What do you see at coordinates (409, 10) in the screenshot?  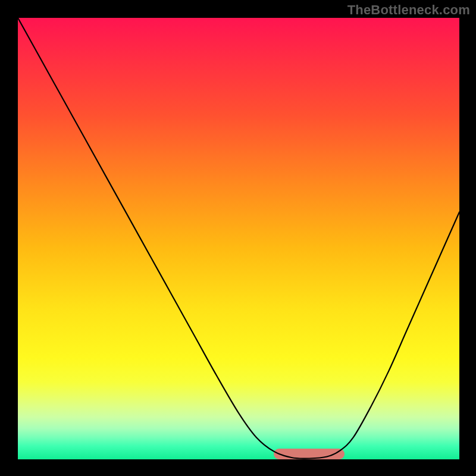 I see `watermark-text: TheBottleneck.com` at bounding box center [409, 10].